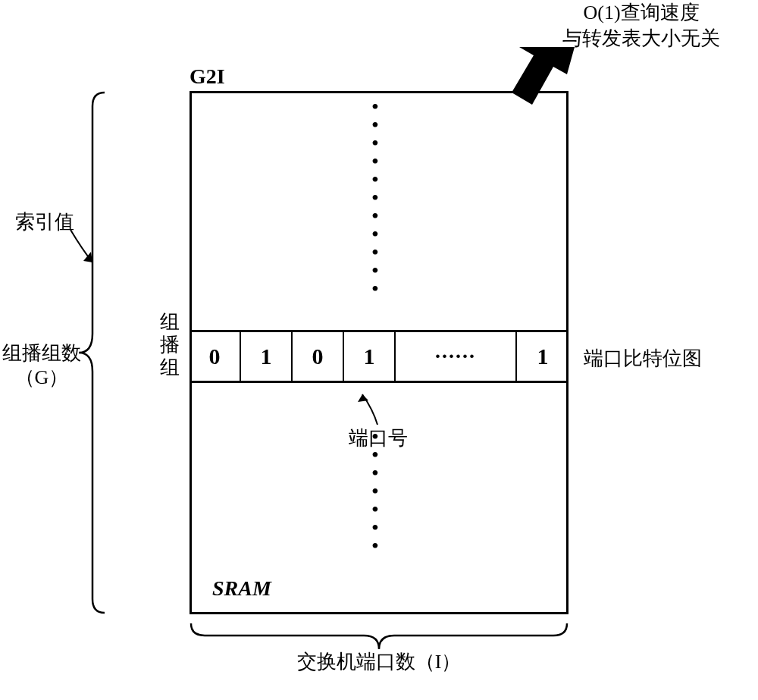 The image size is (758, 700). Describe the element at coordinates (379, 637) in the screenshot. I see `bottom-brace` at that location.